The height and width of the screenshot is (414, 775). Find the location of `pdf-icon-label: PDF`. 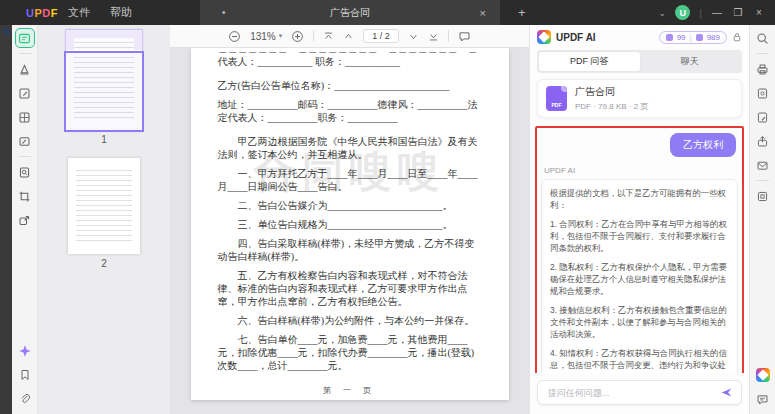

pdf-icon-label: PDF is located at coordinates (556, 105).